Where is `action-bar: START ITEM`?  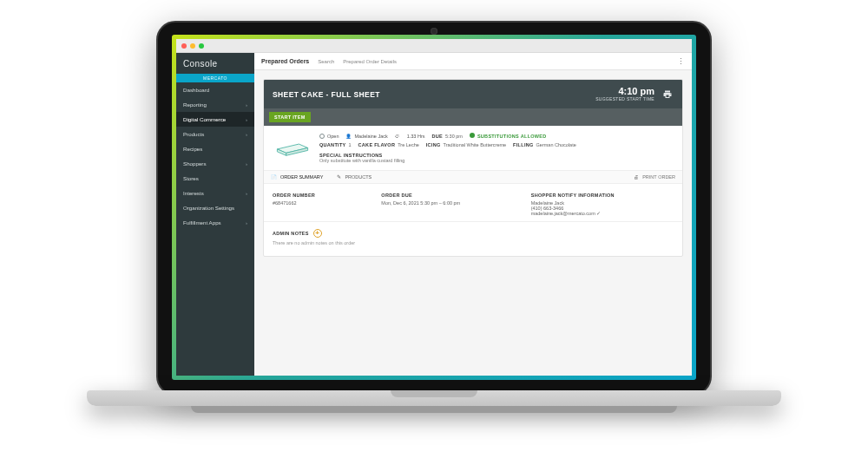 action-bar: START ITEM is located at coordinates (473, 117).